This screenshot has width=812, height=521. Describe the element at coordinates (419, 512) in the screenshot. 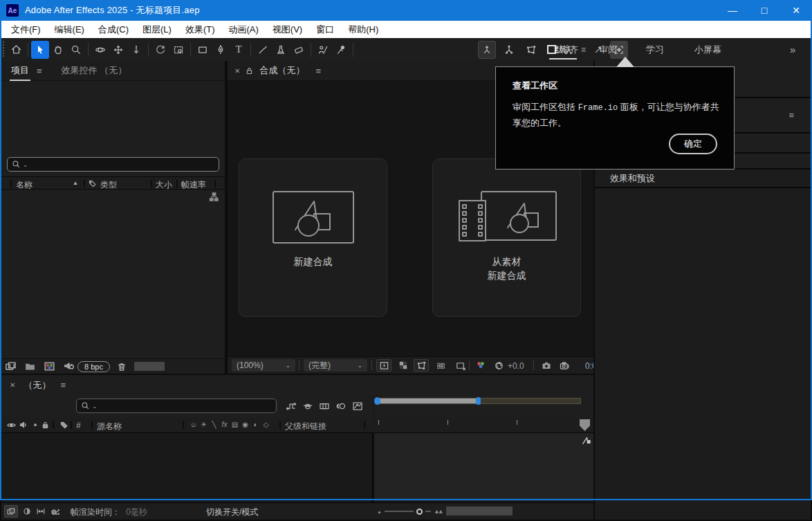

I see `zoom-slider-handle` at that location.